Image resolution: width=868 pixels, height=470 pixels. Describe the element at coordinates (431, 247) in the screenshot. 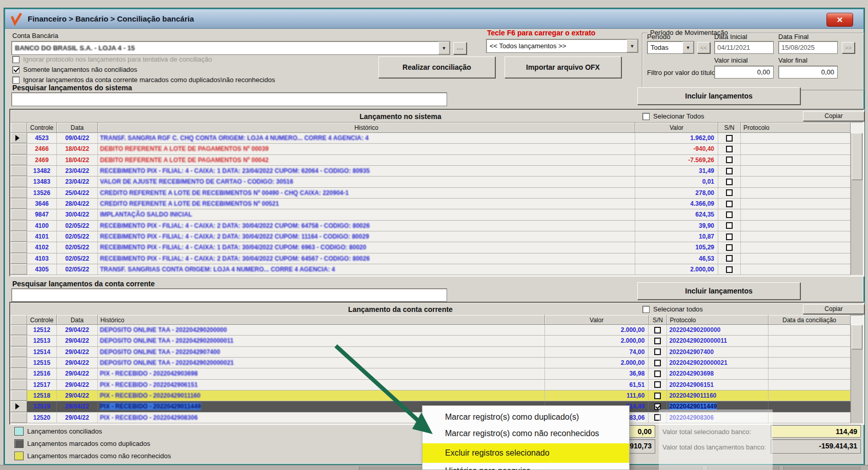

I see `table-row: 4102 02/05/22 RECEBIMENTO PIX - FILIAL: …` at that location.